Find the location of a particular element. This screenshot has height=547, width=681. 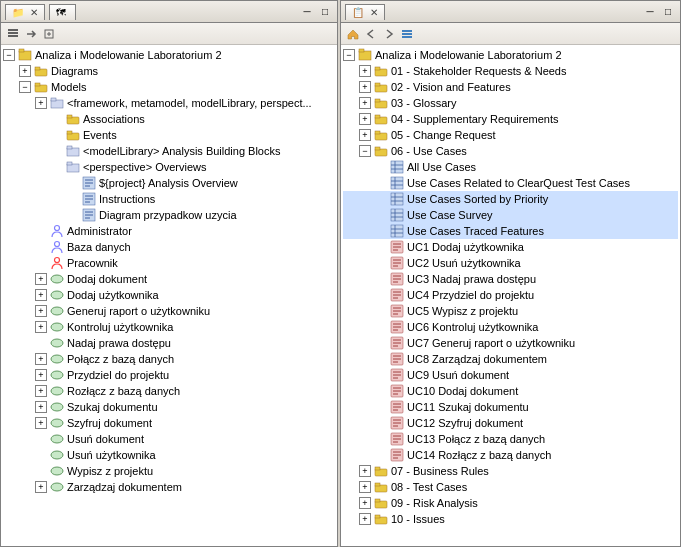

tab-navigator: 🗺 is located at coordinates (62, 12).